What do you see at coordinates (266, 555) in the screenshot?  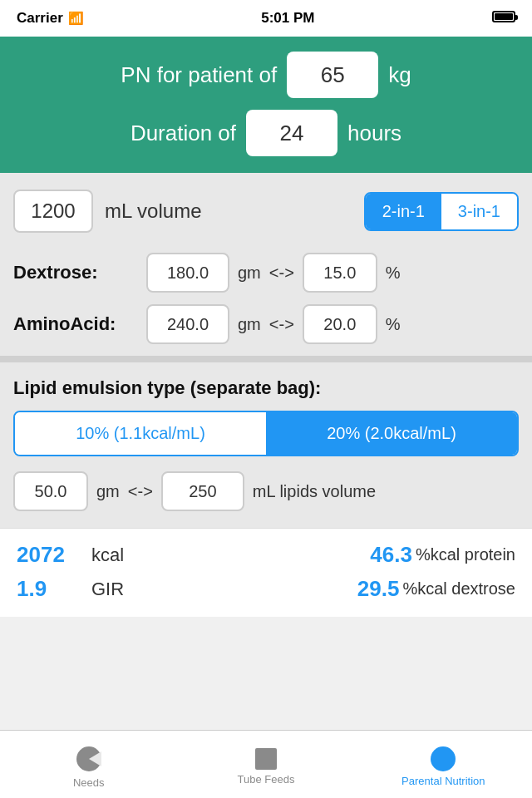 I see `result-row-1: 2072 kcal 46.3 %kcal protein` at bounding box center [266, 555].